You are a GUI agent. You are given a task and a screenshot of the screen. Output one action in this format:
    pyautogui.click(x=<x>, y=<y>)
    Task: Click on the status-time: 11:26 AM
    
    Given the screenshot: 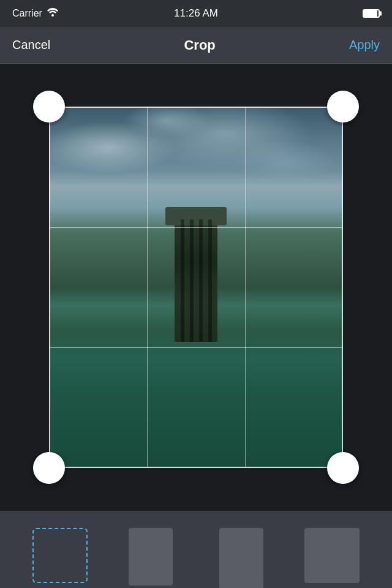 What is the action you would take?
    pyautogui.click(x=196, y=13)
    